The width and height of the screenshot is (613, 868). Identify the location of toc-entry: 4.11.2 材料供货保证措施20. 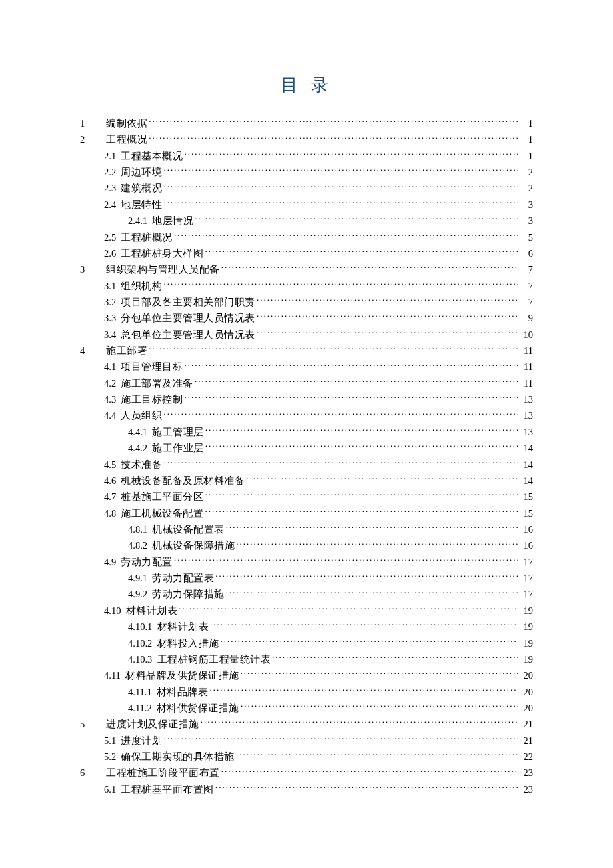
(306, 708).